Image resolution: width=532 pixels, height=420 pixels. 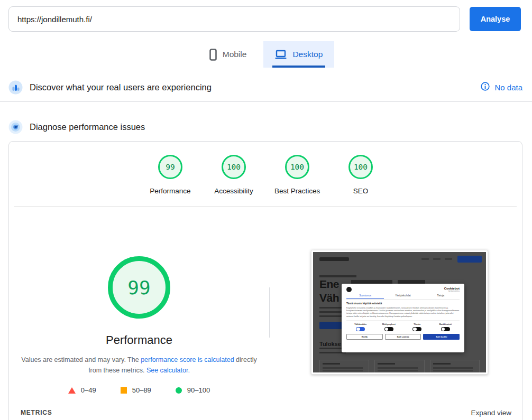 I want to click on score-disclaimer: Values are estimated and may vary. The p…, so click(x=139, y=365).